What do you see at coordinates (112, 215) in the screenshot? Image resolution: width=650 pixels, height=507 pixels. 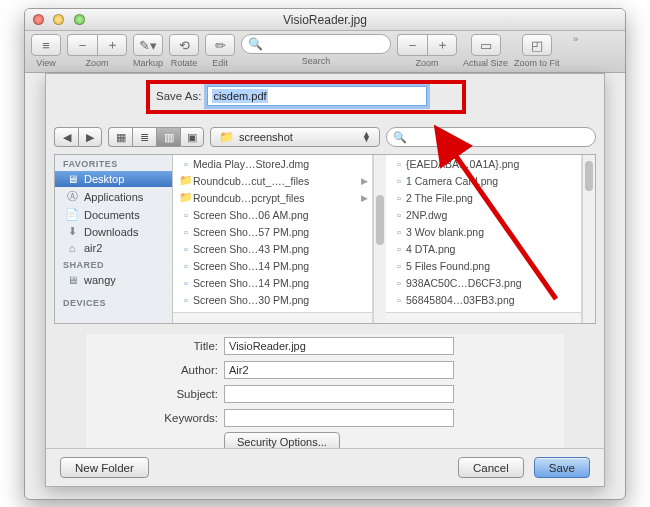 I see `sidebar-item-label: Documents` at bounding box center [112, 215].